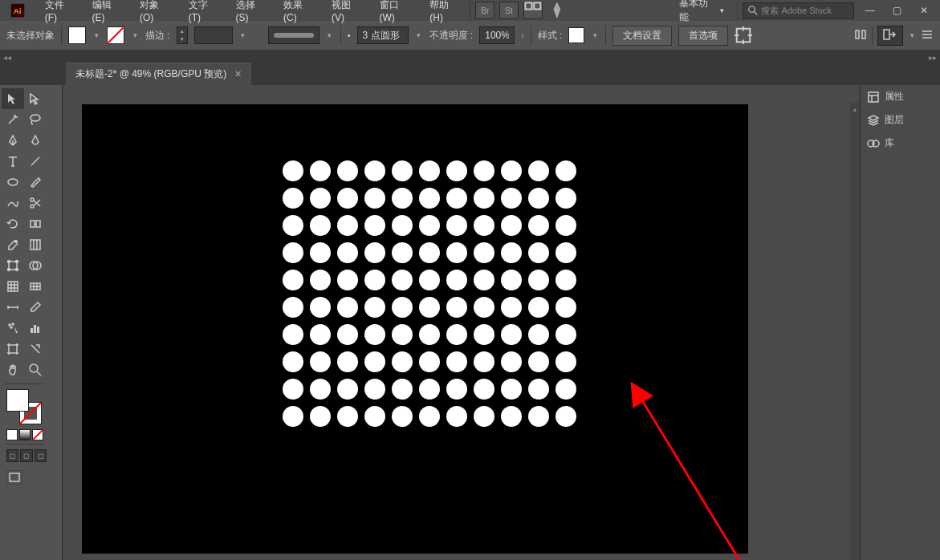 The image size is (940, 560). Describe the element at coordinates (156, 13) in the screenshot. I see `menu-object: 对象(O)` at that location.